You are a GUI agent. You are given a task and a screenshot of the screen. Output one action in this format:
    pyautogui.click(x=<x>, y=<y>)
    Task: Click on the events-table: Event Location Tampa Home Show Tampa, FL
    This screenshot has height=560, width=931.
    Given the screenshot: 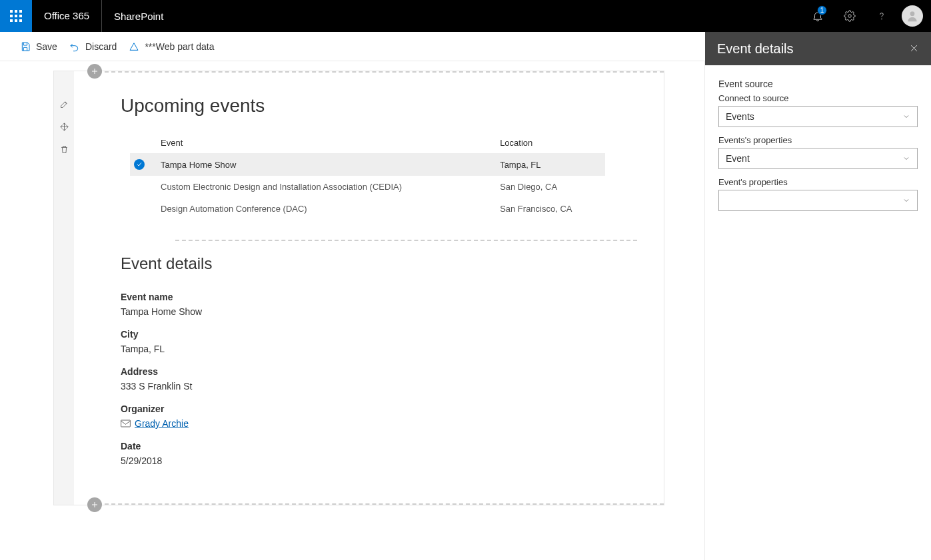 What is the action you would take?
    pyautogui.click(x=368, y=176)
    